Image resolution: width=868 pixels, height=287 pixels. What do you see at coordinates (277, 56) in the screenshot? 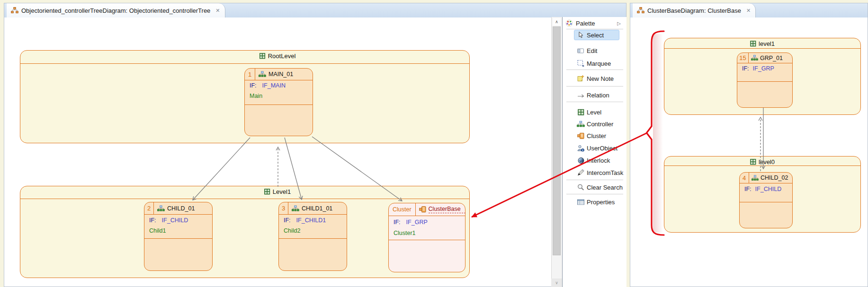
I see `container-label: RootLevel` at bounding box center [277, 56].